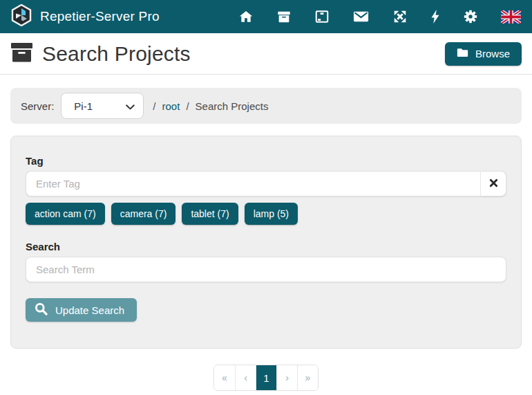  Describe the element at coordinates (37, 107) in the screenshot. I see `server-label: Server:` at that location.